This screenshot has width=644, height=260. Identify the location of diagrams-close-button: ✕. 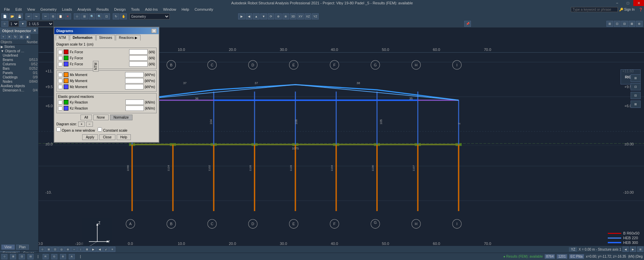
(154, 31).